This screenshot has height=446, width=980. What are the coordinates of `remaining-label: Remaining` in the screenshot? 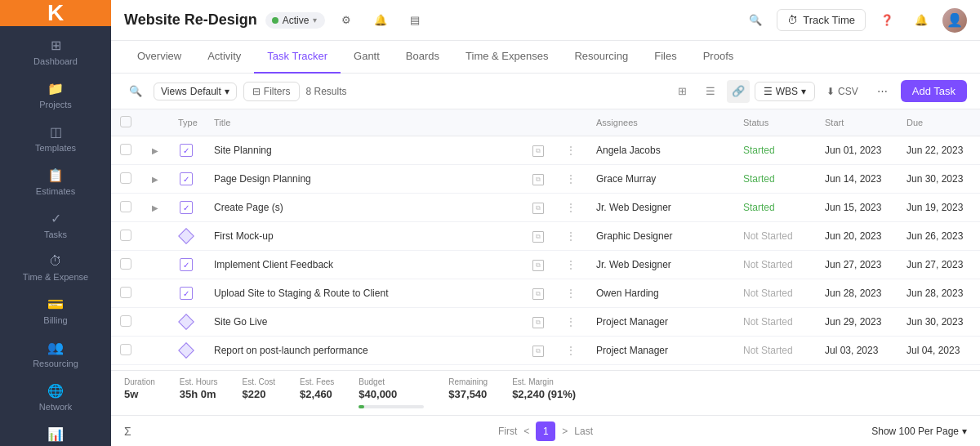 It's located at (468, 382).